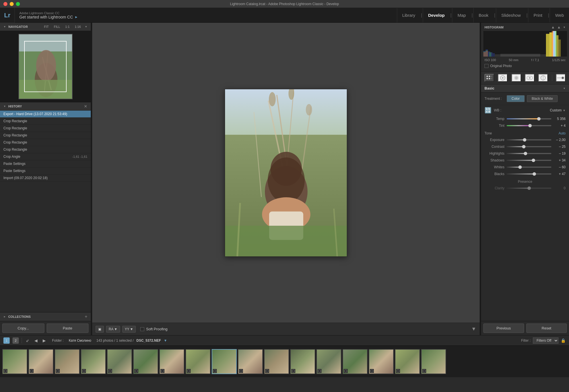 This screenshot has width=569, height=392. Describe the element at coordinates (529, 174) in the screenshot. I see `blacks-track` at that location.